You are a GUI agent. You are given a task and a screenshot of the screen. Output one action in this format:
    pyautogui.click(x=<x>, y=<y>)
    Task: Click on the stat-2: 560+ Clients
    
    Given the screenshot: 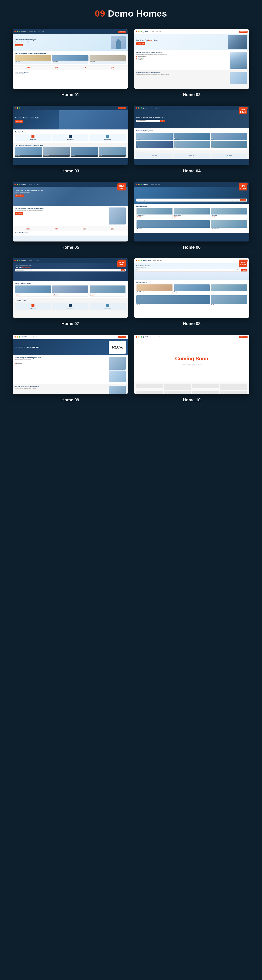 What is the action you would take?
    pyautogui.click(x=56, y=68)
    